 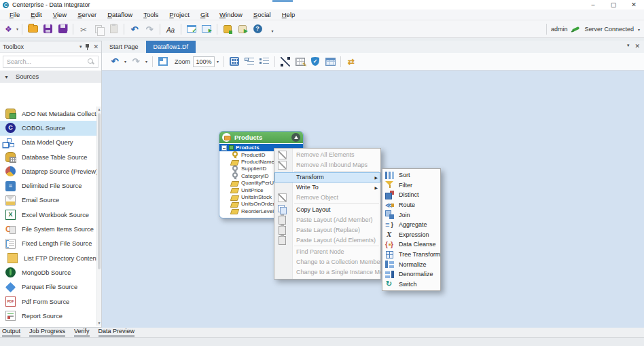 I want to click on expand-outline-button, so click(x=264, y=62).